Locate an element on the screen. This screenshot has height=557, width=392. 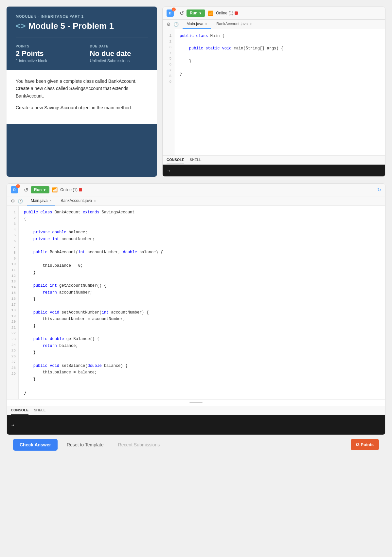
line-numbers-top: 1 2 3 4 5 6 7 8 9 is located at coordinates (169, 92).